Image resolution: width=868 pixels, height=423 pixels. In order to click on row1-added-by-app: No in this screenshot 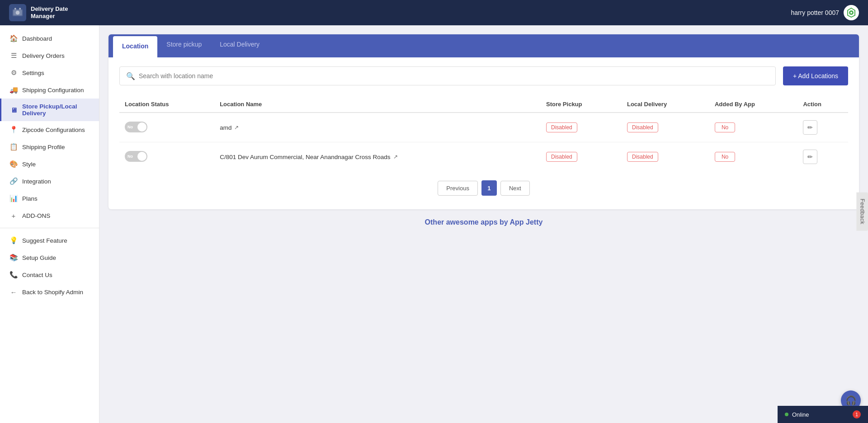, I will do `click(754, 127)`.